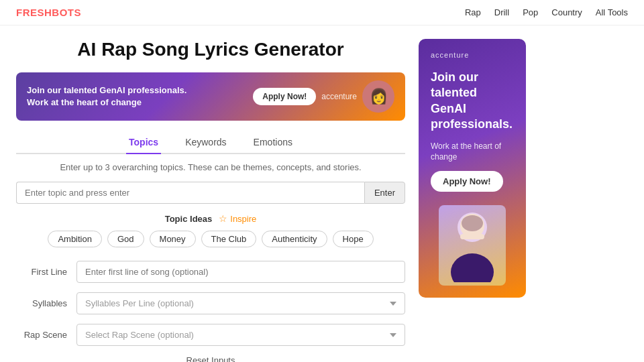 The width and height of the screenshot is (644, 362). I want to click on sidebar-portrait-wrapper, so click(472, 245).